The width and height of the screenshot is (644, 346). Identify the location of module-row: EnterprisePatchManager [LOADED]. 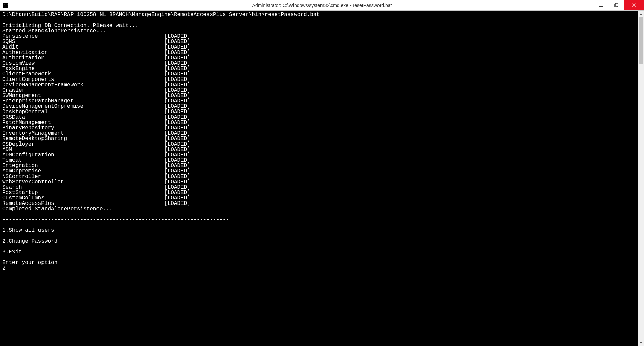
(320, 101).